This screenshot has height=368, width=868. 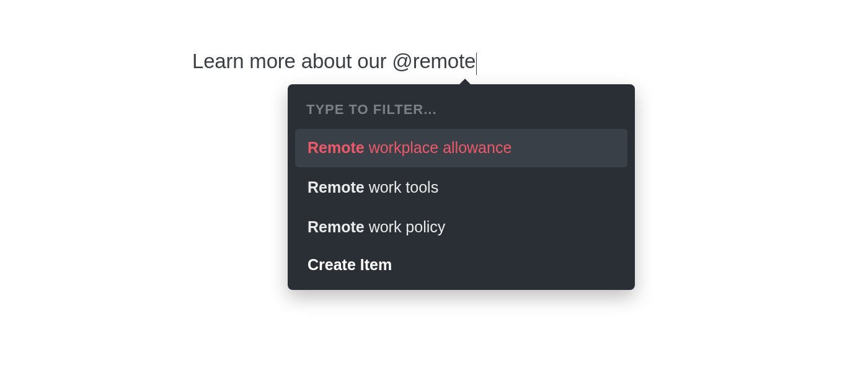 What do you see at coordinates (292, 61) in the screenshot?
I see `editor-prefix-text: Learn more about our` at bounding box center [292, 61].